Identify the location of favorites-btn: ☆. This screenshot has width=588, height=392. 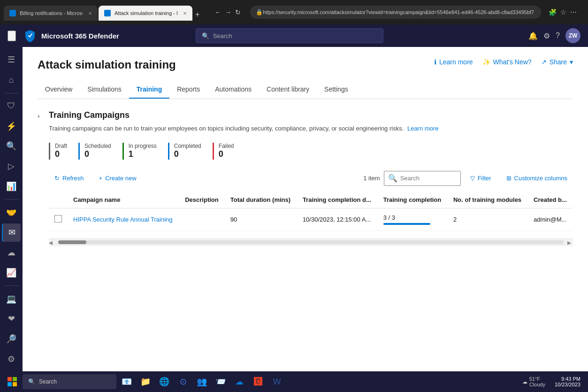
(563, 12).